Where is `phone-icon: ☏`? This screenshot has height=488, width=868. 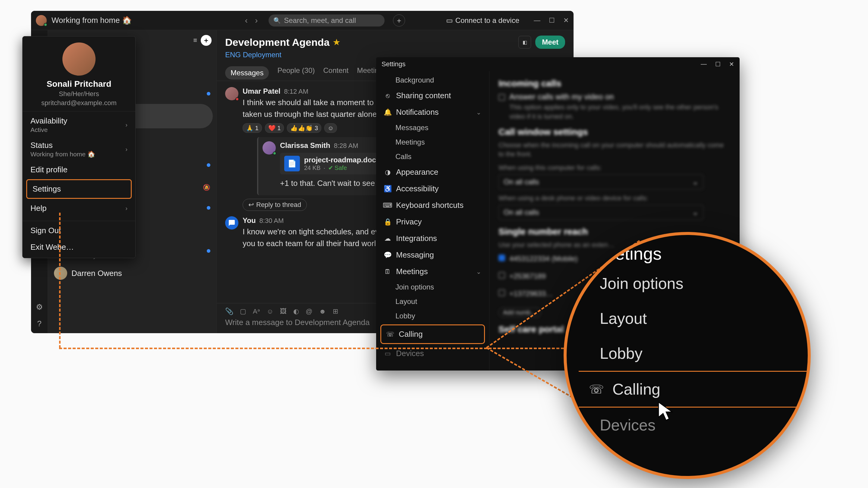 phone-icon: ☏ is located at coordinates (390, 334).